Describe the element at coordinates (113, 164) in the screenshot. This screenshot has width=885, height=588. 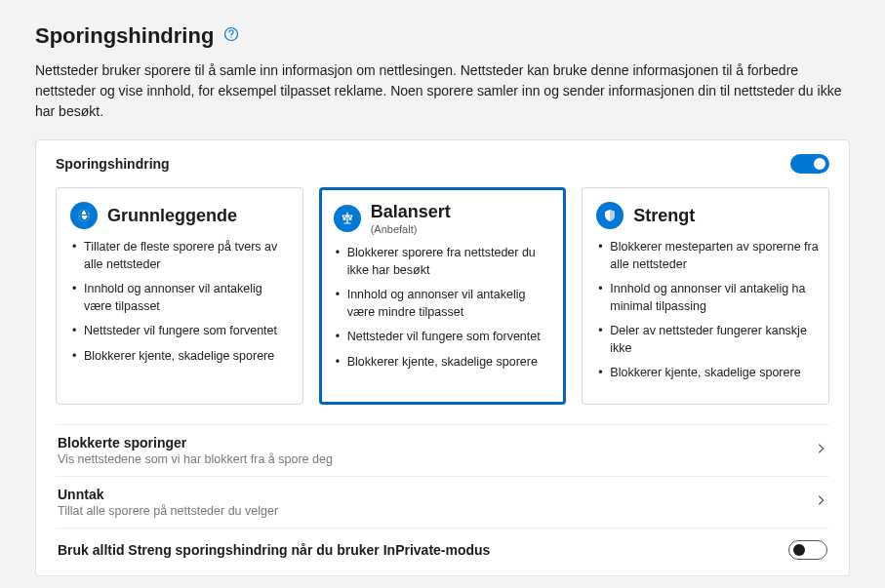
I see `panel-title: Sporingshindring` at that location.